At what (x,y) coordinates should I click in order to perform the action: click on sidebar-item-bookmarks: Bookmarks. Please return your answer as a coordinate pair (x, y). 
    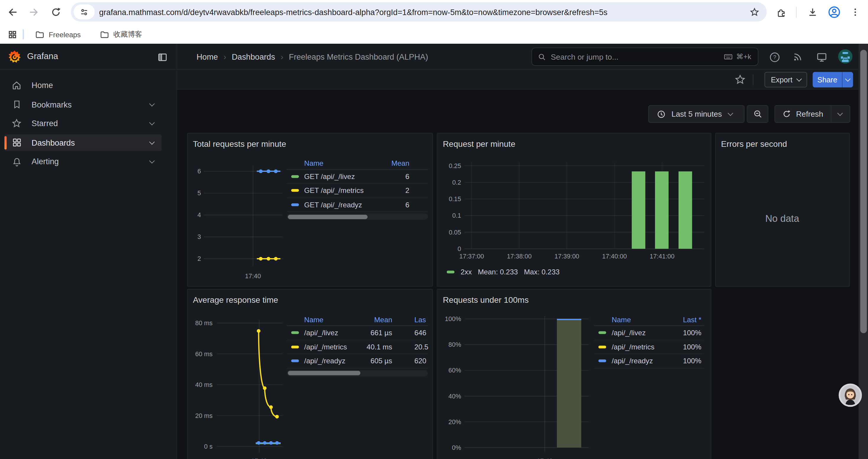
    Looking at the image, I should click on (83, 104).